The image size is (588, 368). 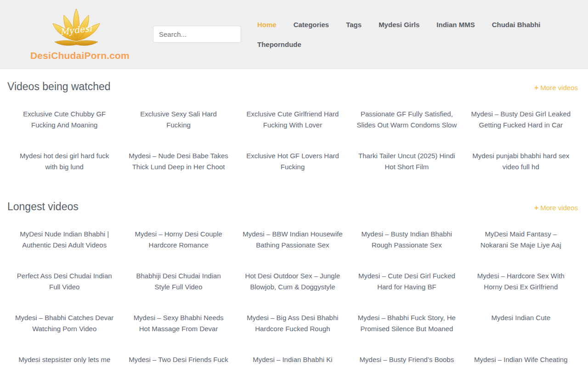 I want to click on nav-item-categories: Categories, so click(x=311, y=25).